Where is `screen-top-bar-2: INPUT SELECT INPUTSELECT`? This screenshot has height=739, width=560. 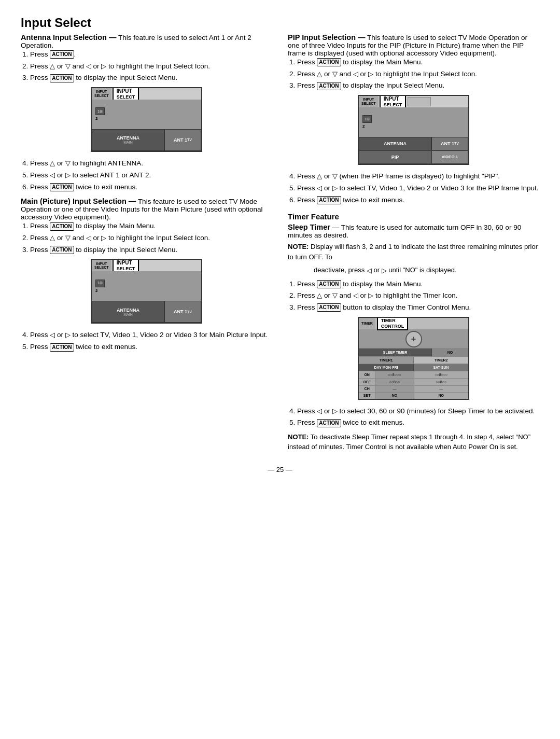
screen-top-bar-2: INPUT SELECT INPUTSELECT is located at coordinates (146, 266).